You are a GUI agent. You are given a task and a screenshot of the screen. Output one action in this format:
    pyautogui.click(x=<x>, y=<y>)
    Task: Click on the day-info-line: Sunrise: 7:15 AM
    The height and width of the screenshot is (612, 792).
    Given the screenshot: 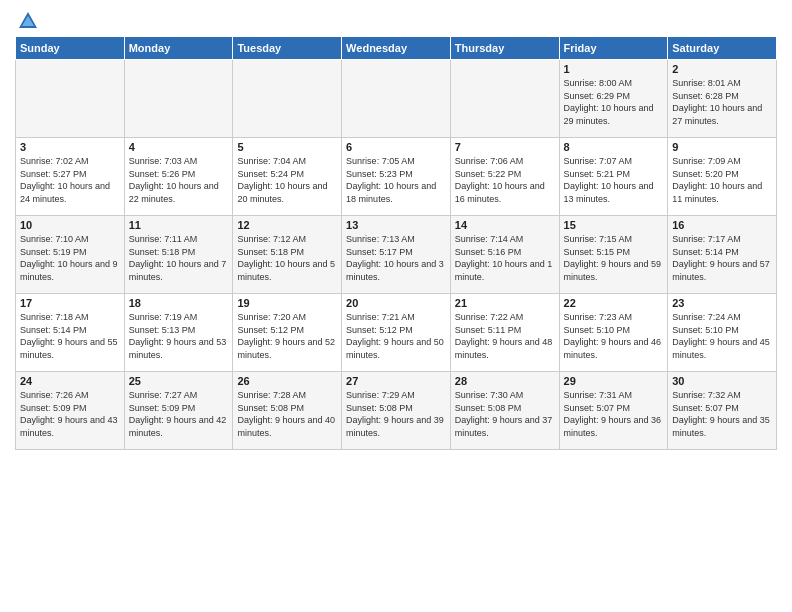 What is the action you would take?
    pyautogui.click(x=614, y=240)
    